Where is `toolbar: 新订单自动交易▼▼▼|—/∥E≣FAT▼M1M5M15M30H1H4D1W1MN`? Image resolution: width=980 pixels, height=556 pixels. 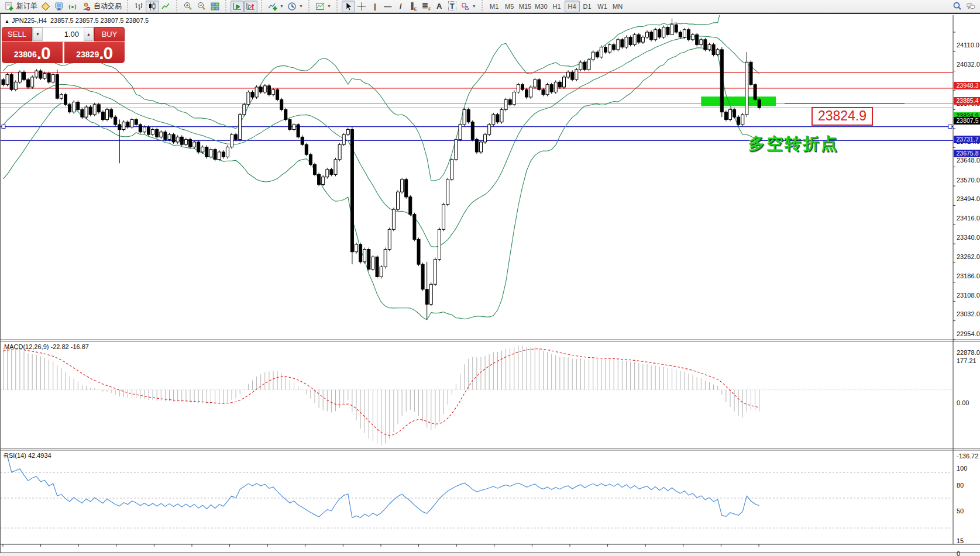 toolbar: 新订单自动交易▼▼▼|—/∥E≣FAT▼M1M5M15M30H1H4D1W1MN is located at coordinates (490, 6).